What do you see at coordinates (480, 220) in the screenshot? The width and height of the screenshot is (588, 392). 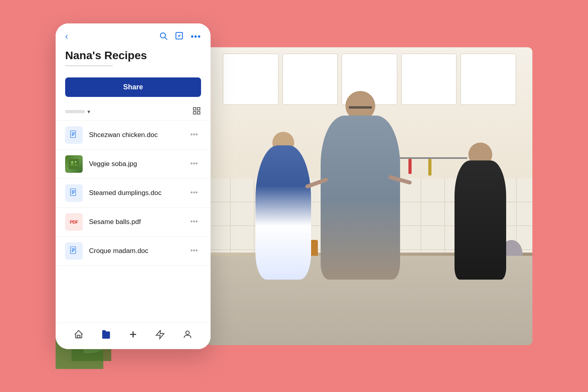 I see `person-right` at bounding box center [480, 220].